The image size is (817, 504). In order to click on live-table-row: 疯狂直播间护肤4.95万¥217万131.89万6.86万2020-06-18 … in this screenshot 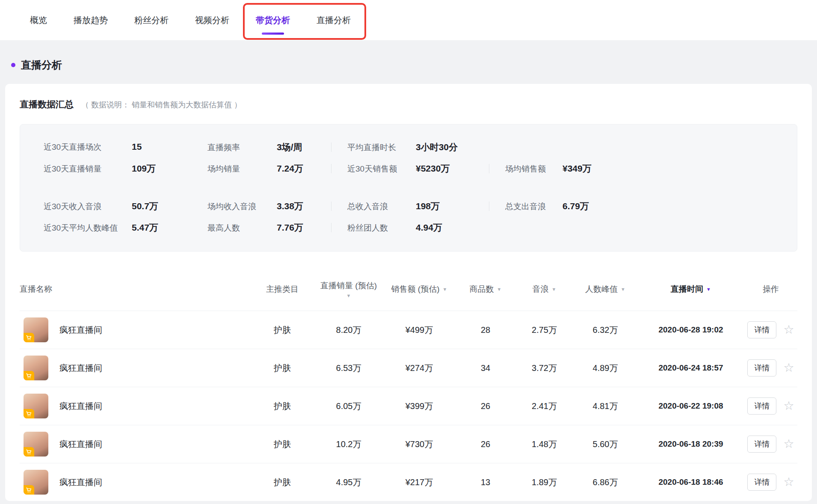, I will do `click(408, 482)`.